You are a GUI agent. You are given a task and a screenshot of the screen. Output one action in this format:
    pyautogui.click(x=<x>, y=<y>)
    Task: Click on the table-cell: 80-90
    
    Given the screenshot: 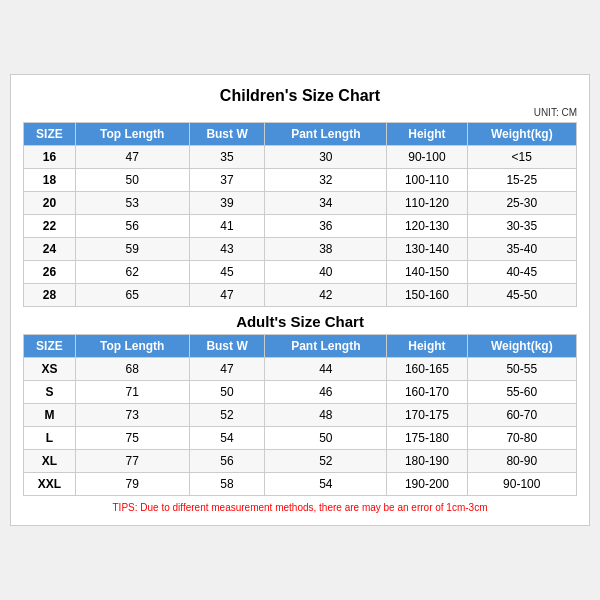 What is the action you would take?
    pyautogui.click(x=522, y=462)
    